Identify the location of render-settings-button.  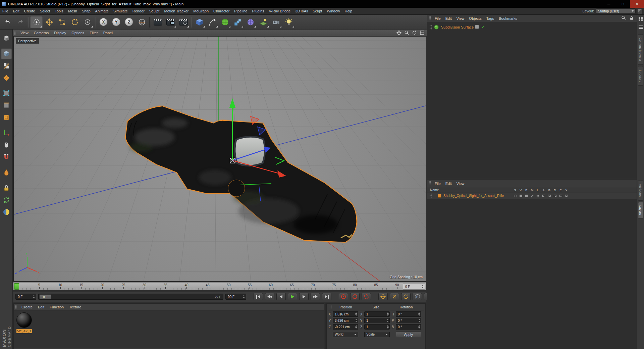
(183, 22).